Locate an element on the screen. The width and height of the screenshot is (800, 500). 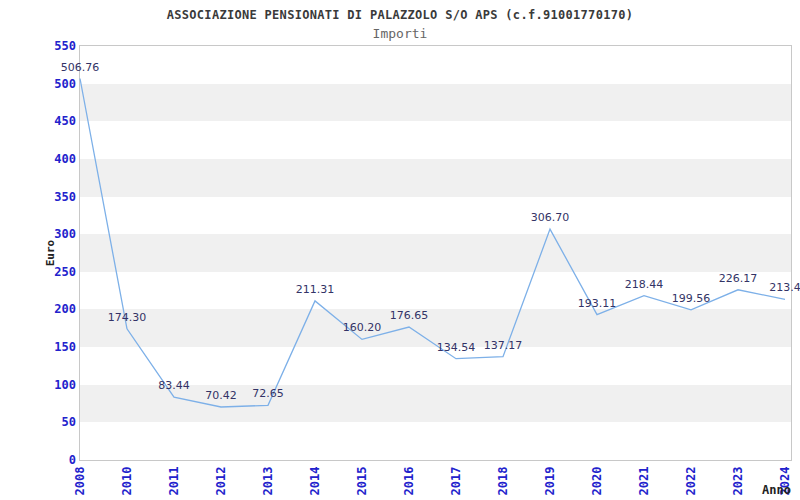
point-label: 134.54 is located at coordinates (456, 348).